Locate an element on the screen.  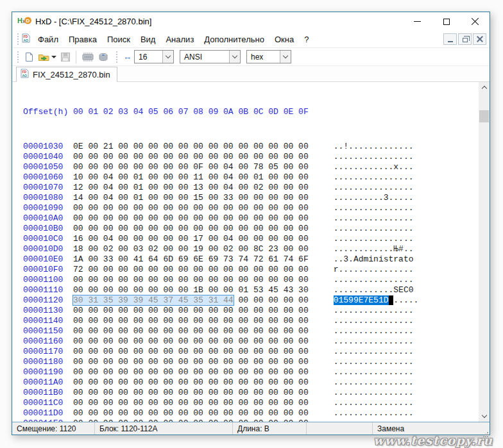
hex-row: 000011B0 00 00 00 00 00 00 00 00 00 00 0… is located at coordinates (251, 393).